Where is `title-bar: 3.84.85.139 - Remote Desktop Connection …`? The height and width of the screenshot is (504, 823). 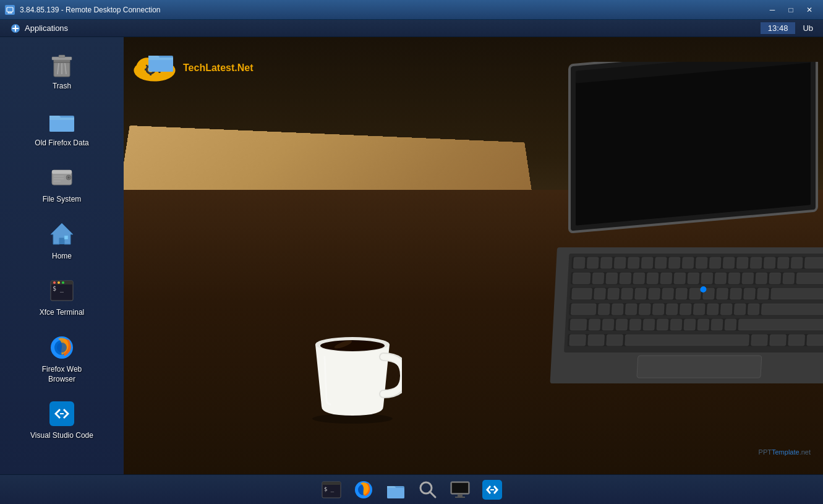
title-bar: 3.84.85.139 - Remote Desktop Connection … is located at coordinates (412, 10).